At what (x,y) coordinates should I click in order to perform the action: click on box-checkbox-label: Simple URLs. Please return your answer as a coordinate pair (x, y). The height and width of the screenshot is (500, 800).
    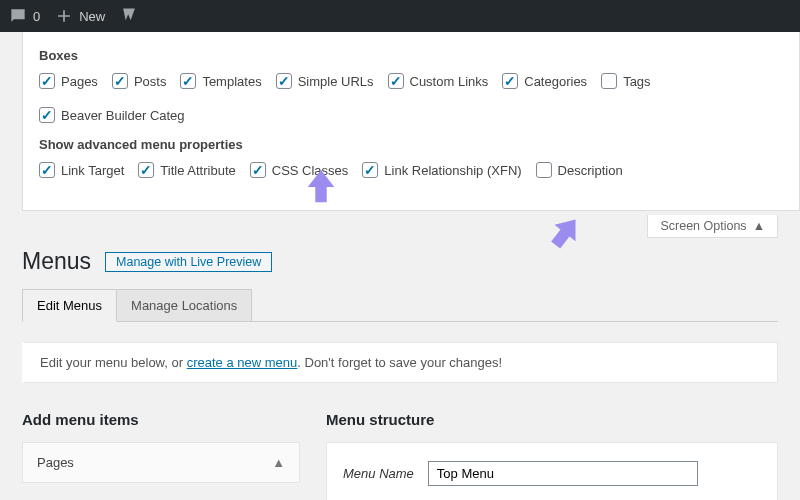
    Looking at the image, I should click on (336, 82).